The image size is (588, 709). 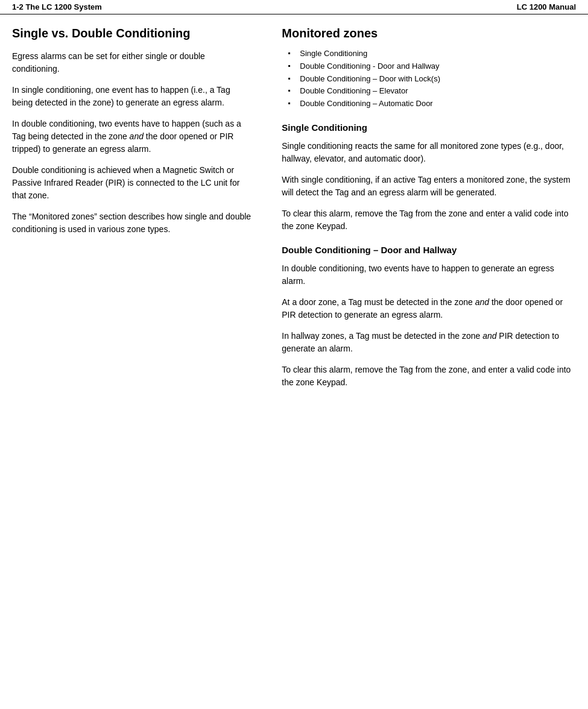 What do you see at coordinates (432, 54) in the screenshot?
I see `bullet-item-1: Single Conditioning` at bounding box center [432, 54].